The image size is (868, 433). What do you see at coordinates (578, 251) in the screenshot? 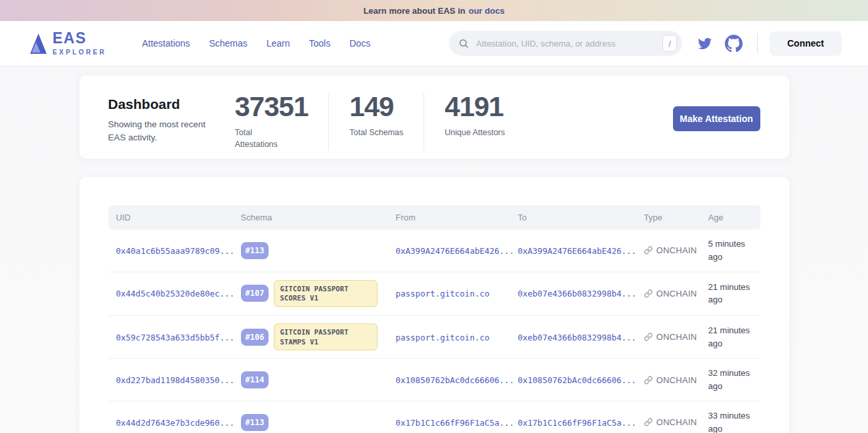
I see `to-link: 0xA399A2476E664abE426...` at bounding box center [578, 251].